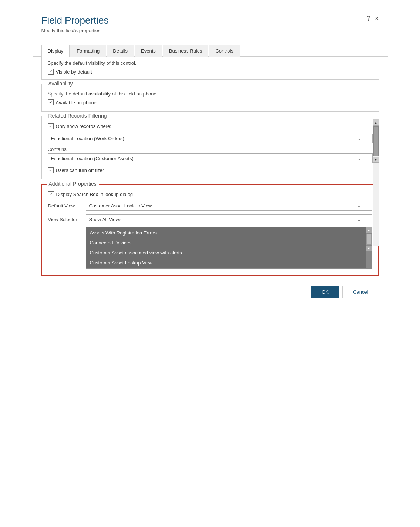  I want to click on help-button: ?, so click(369, 18).